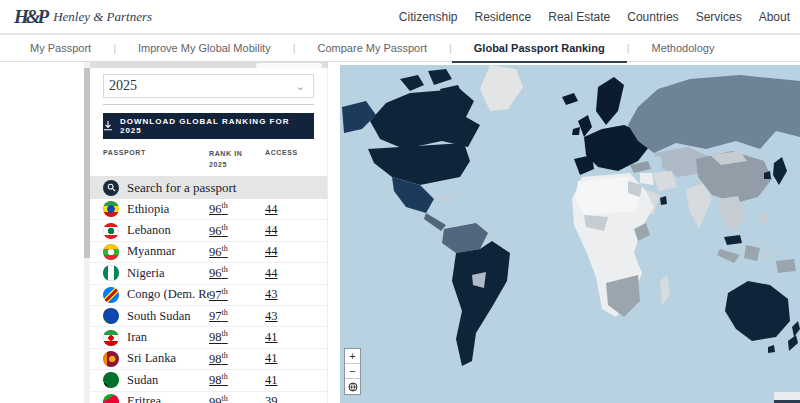 Image resolution: width=800 pixels, height=403 pixels. Describe the element at coordinates (208, 158) in the screenshot. I see `table-header-row: PASSPORT RANK IN 2025 ACCESS` at that location.